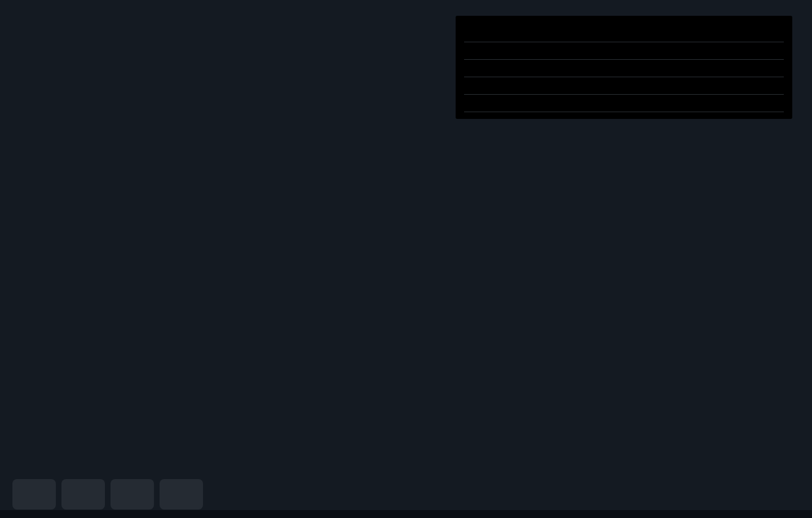 The height and width of the screenshot is (518, 812). I want to click on chart-legend, so click(108, 494).